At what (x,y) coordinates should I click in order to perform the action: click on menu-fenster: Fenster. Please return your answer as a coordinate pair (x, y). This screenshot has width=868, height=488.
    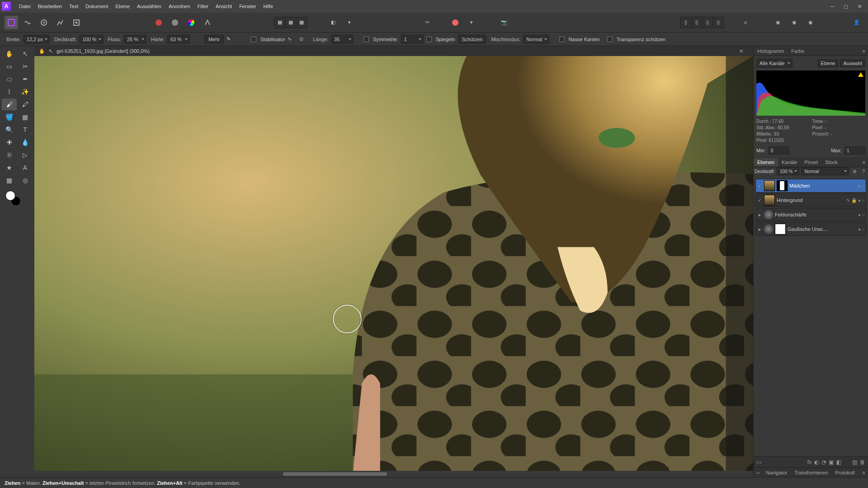
    Looking at the image, I should click on (248, 6).